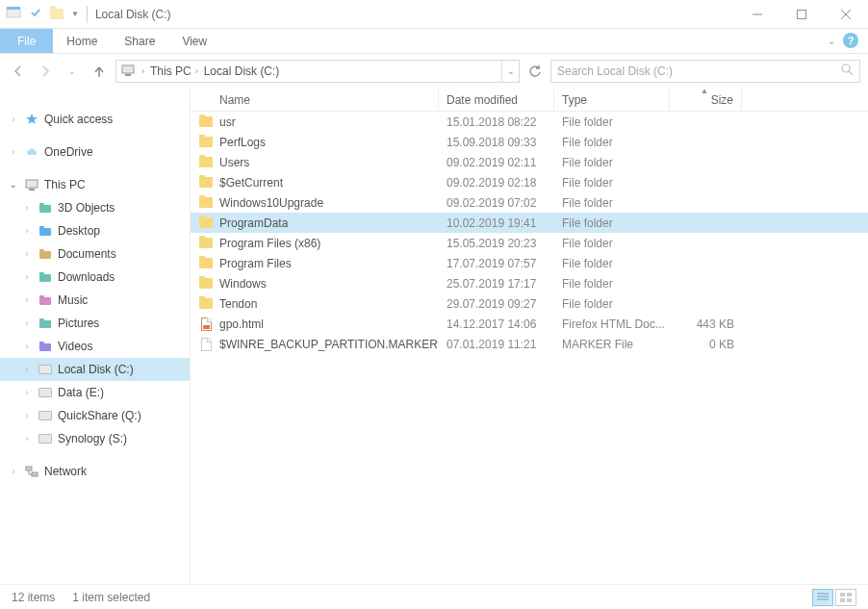 Image resolution: width=868 pixels, height=609 pixels. I want to click on tree-item: ›Music, so click(94, 300).